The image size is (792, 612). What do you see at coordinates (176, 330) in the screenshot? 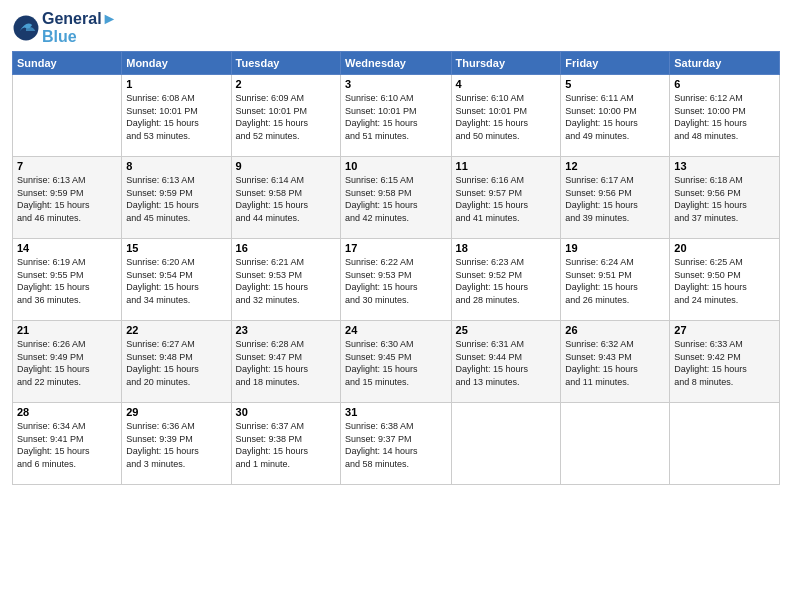
I see `day-number: 22` at bounding box center [176, 330].